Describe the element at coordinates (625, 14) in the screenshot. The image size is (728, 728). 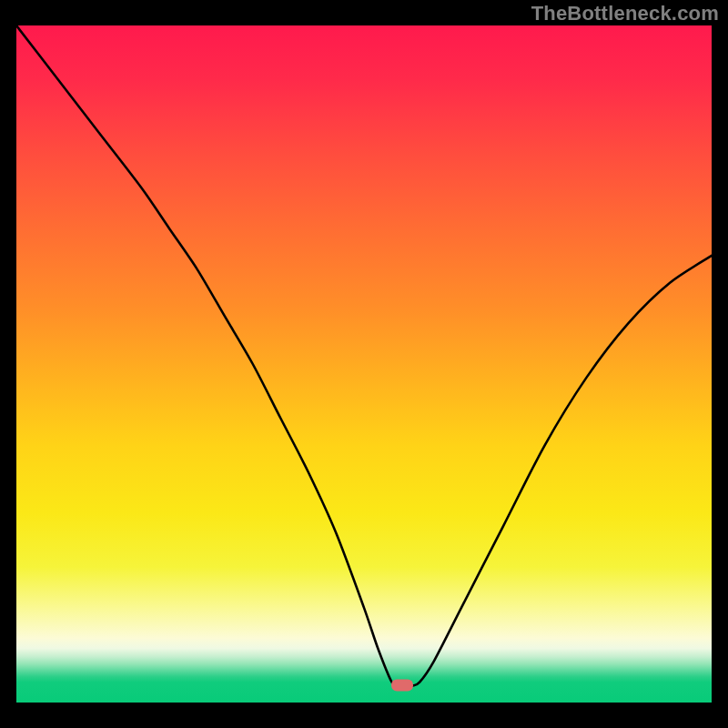
I see `watermark-text: TheBottleneck.com` at that location.